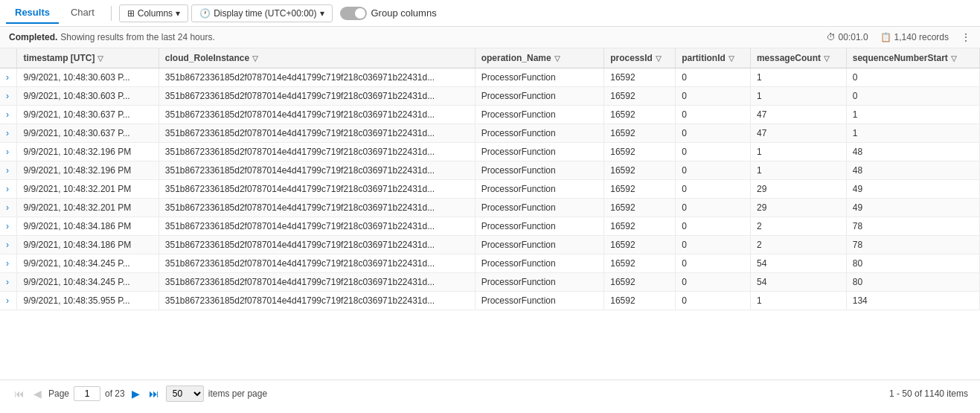  What do you see at coordinates (827, 58) in the screenshot?
I see `filter-message-count-icon: ▽` at bounding box center [827, 58].